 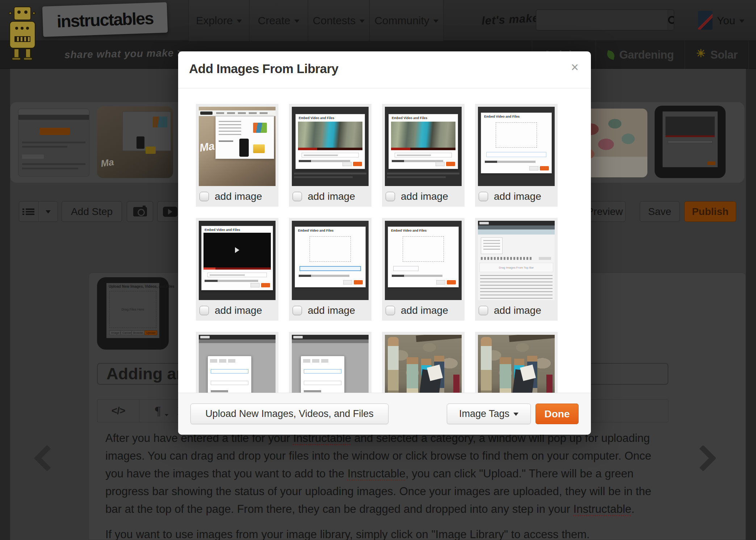 I want to click on step-image-thumbnail: Upload New Images, Videos, and Files Dra…, so click(x=133, y=313).